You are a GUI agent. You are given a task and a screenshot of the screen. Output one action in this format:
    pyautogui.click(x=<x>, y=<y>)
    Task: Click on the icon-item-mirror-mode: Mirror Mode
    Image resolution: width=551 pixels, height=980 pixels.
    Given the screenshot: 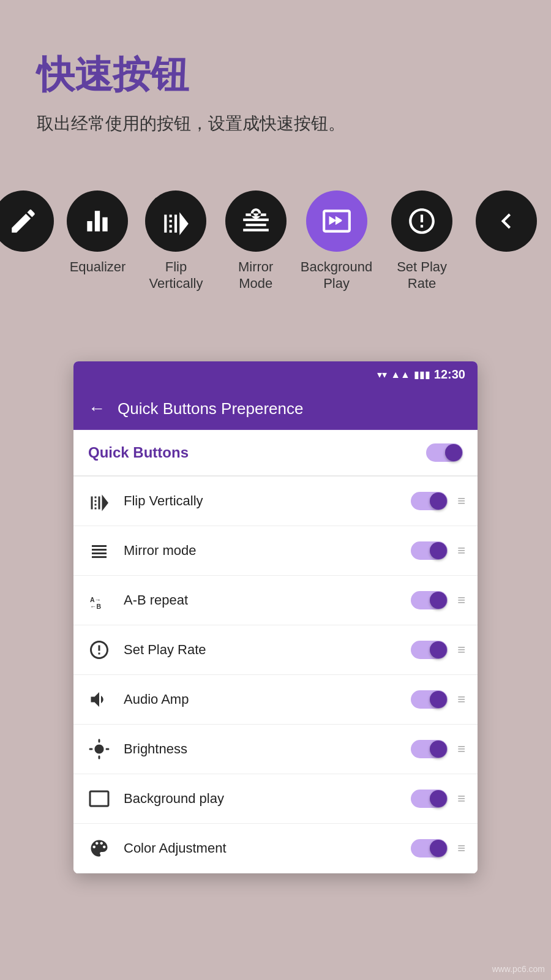 What is the action you would take?
    pyautogui.click(x=255, y=241)
    